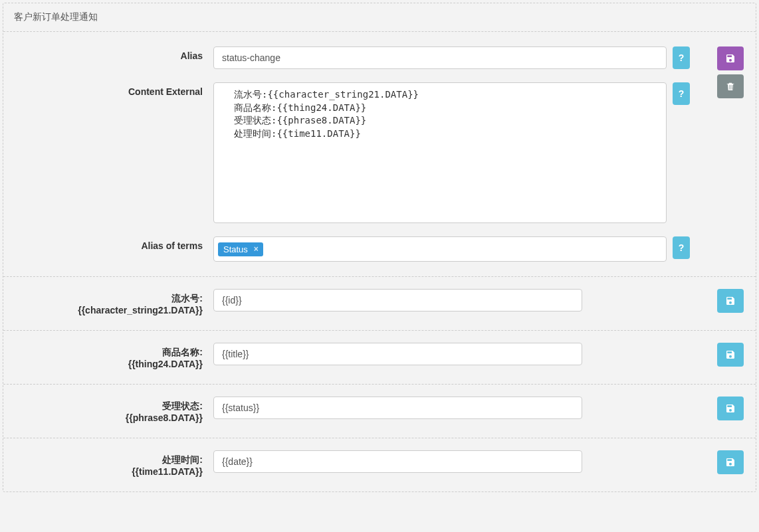  What do you see at coordinates (114, 58) in the screenshot?
I see `label-alias: Alias` at bounding box center [114, 58].